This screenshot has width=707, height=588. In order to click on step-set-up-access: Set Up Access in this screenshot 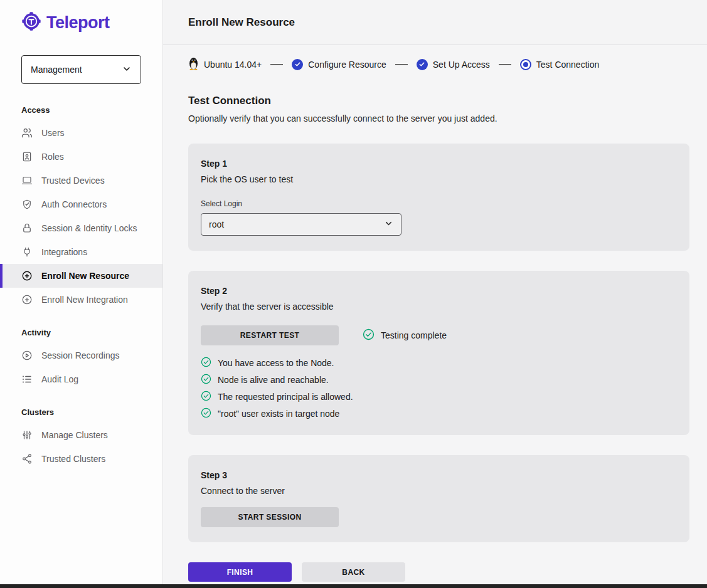, I will do `click(453, 65)`.